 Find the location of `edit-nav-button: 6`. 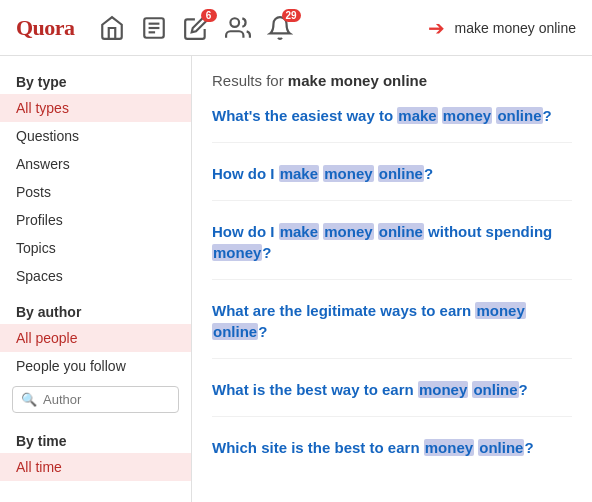

edit-nav-button: 6 is located at coordinates (196, 28).